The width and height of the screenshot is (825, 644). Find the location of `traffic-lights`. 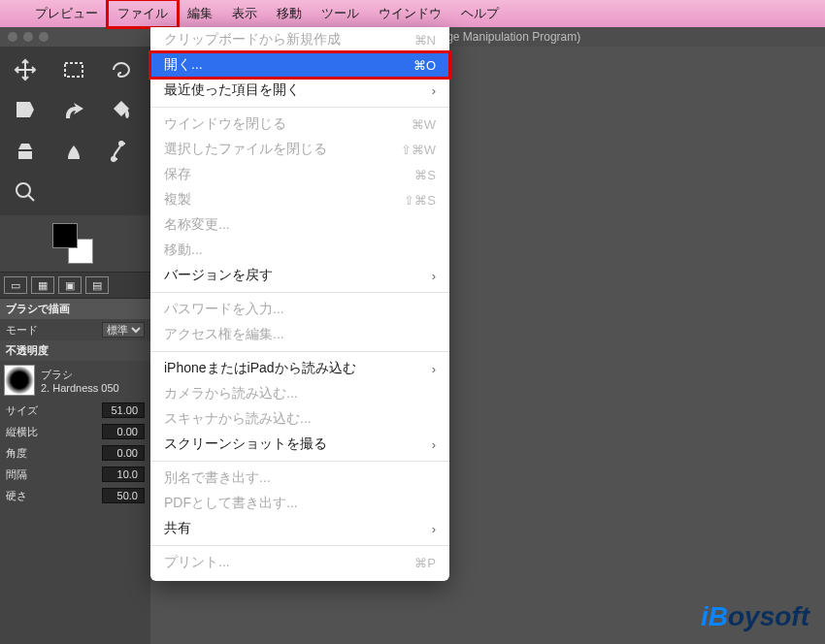

traffic-lights is located at coordinates (28, 37).